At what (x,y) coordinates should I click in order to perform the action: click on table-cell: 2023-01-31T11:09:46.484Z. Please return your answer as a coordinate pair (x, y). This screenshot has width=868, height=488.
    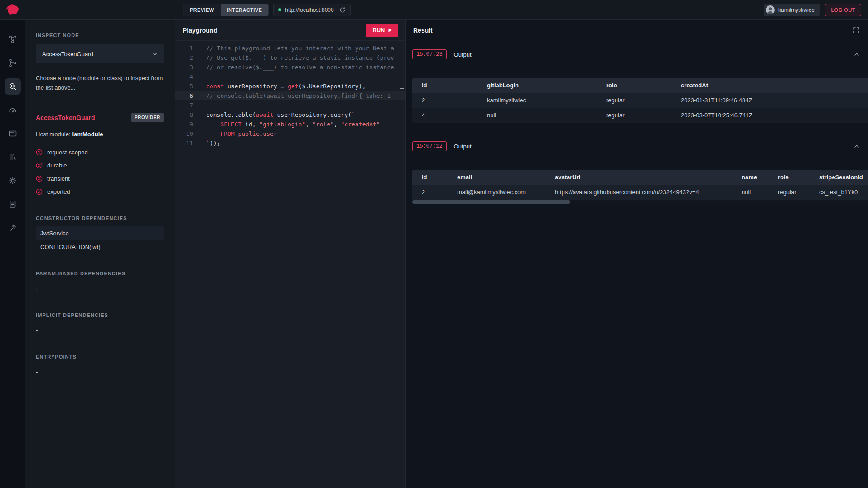
    Looking at the image, I should click on (770, 100).